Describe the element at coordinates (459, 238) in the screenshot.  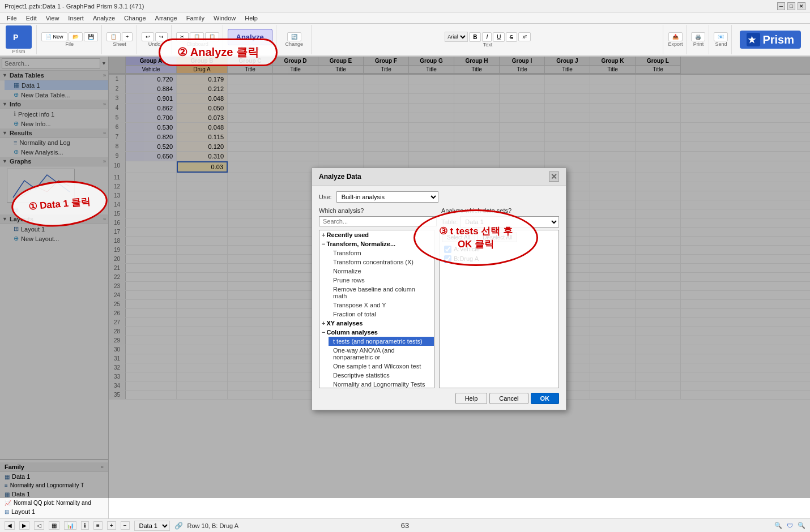
I see `select-all-button: Select All` at that location.